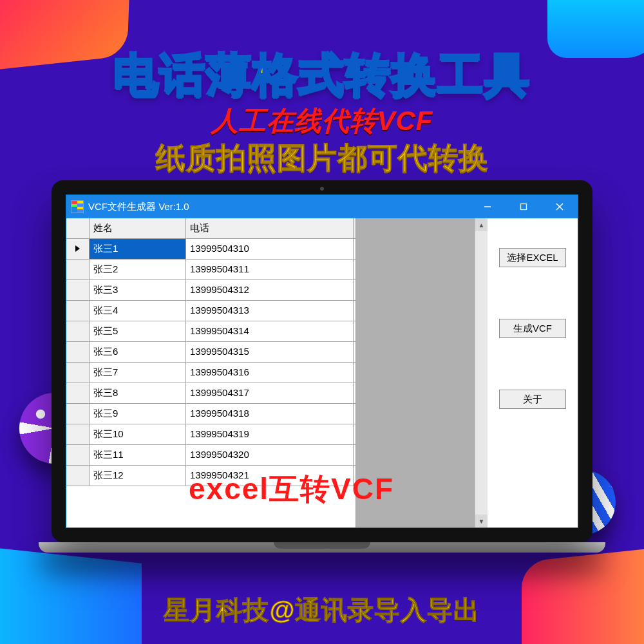 The height and width of the screenshot is (644, 644). Describe the element at coordinates (270, 228) in the screenshot. I see `column-header-phone: 电话` at that location.